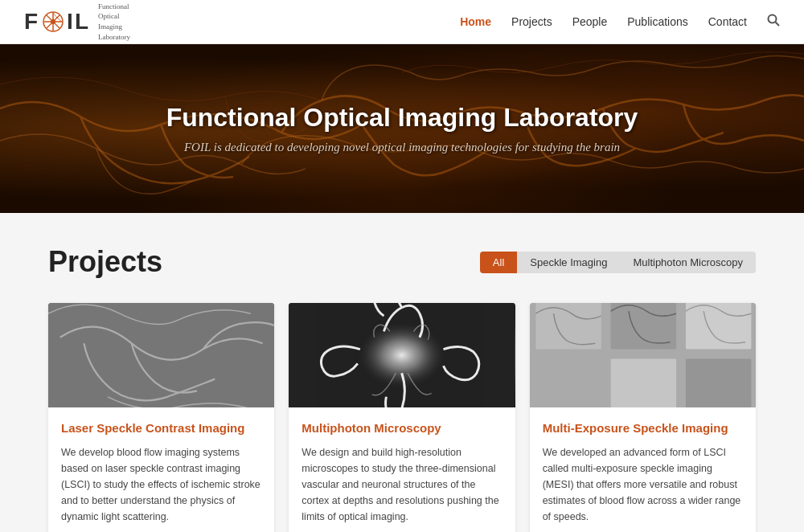  Describe the element at coordinates (402, 117) in the screenshot. I see `hero-title: Functional Optical Imaging Laboratory` at that location.